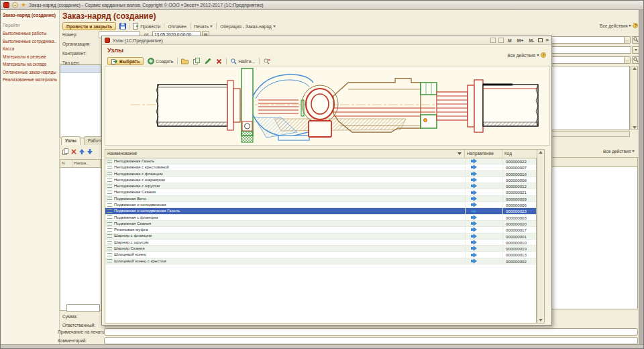 The width and height of the screenshot is (644, 349). Describe the element at coordinates (30, 42) in the screenshot. I see `sidebar-item: Выполненные сотрудника...` at that location.